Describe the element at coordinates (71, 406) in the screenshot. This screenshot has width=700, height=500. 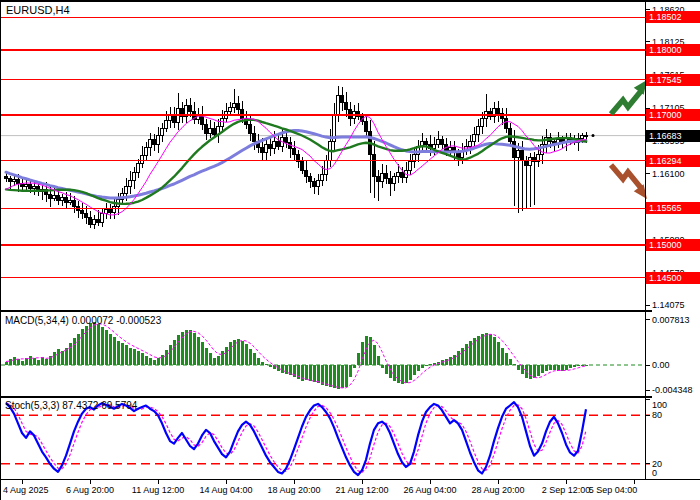
I see `stoch-indicator-label: Stoch(5,3,3) 87.4372 69.5794` at that location.